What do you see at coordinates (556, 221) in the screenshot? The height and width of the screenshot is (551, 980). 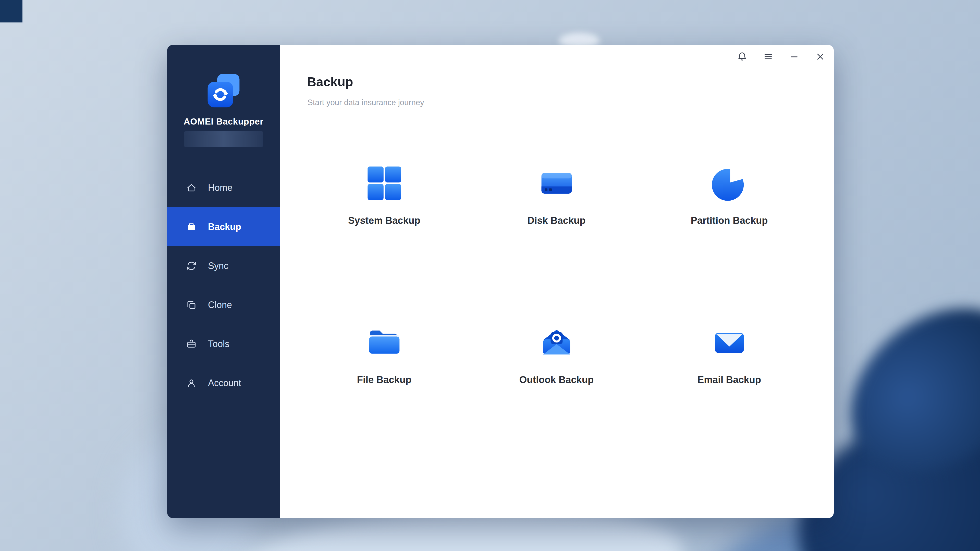 I see `tile-label: Disk Backup` at bounding box center [556, 221].